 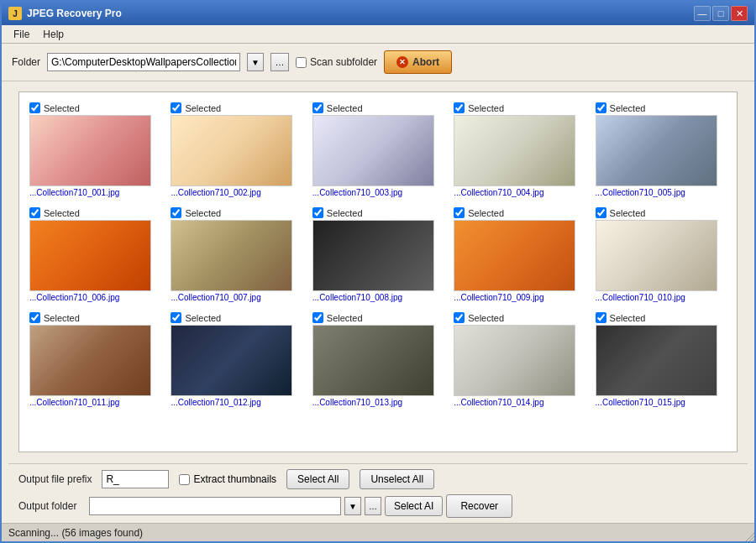 What do you see at coordinates (661, 359) in the screenshot?
I see `image-cell: Selected ...Collection710_015.jpg` at bounding box center [661, 359].